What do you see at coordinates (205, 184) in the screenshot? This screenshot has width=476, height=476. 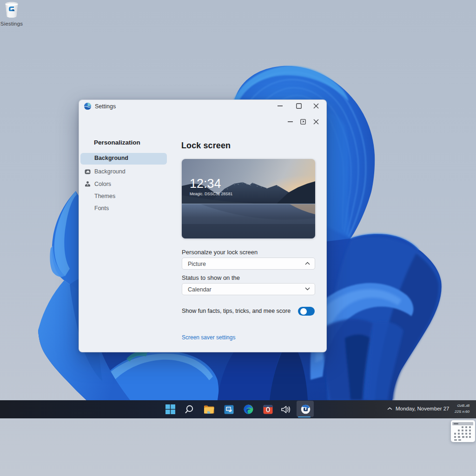 I see `svg-text: 12:34` at bounding box center [205, 184].